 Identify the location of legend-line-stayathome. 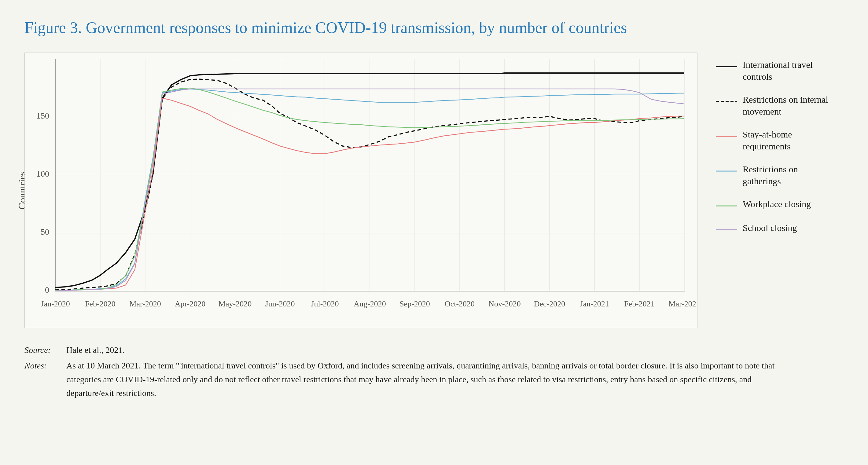
(726, 137).